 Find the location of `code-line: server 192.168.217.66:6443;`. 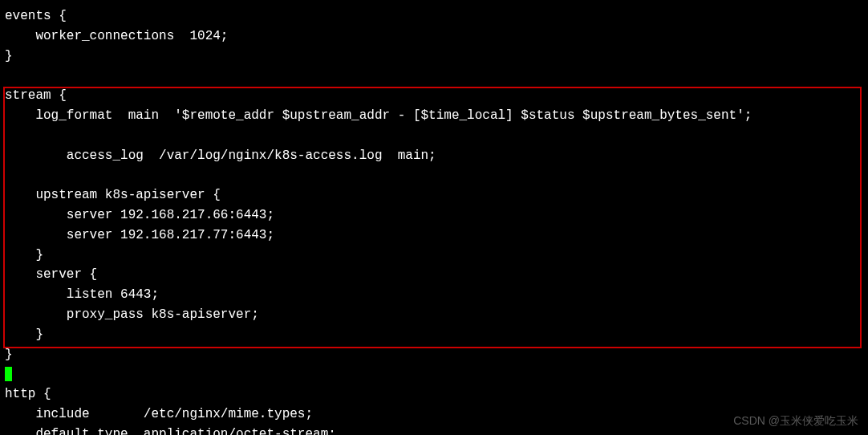

code-line: server 192.168.217.66:6443; is located at coordinates (140, 215).